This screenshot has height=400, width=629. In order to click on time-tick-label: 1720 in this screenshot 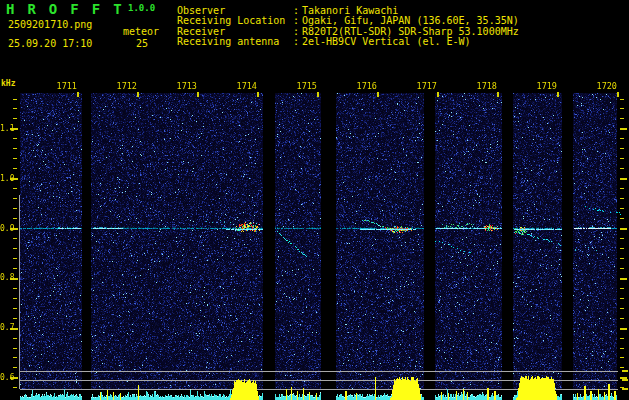, I will do `click(607, 86)`.